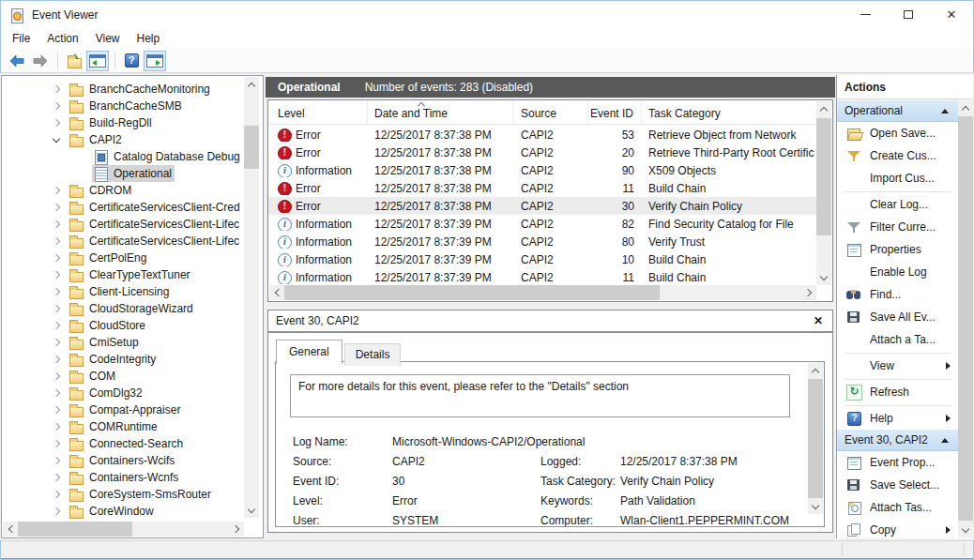 This screenshot has height=560, width=974. I want to click on event-row: Error12/25/2017 8:37:38 PMCAPI230Verify …, so click(542, 206).